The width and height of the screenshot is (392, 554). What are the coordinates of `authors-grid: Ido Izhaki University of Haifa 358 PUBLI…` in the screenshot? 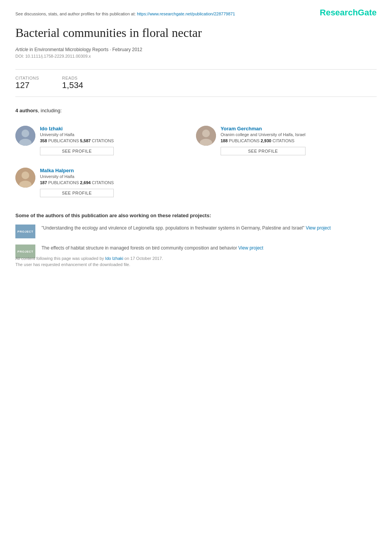 It's located at (196, 161).